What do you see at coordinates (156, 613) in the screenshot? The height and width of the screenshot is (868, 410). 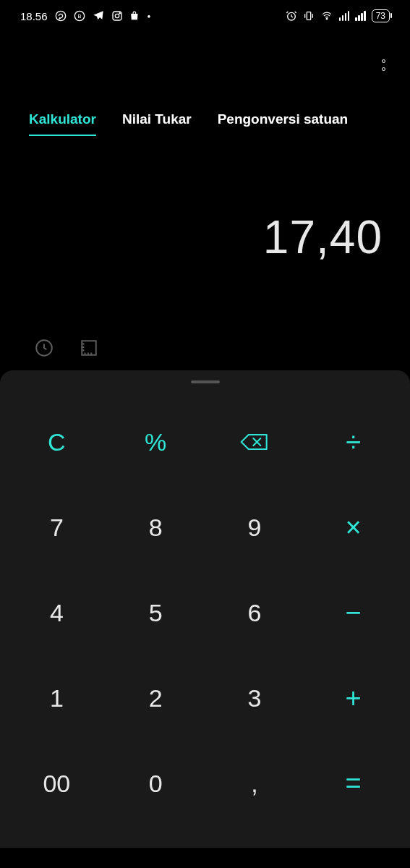 I see `key-5: 5` at bounding box center [156, 613].